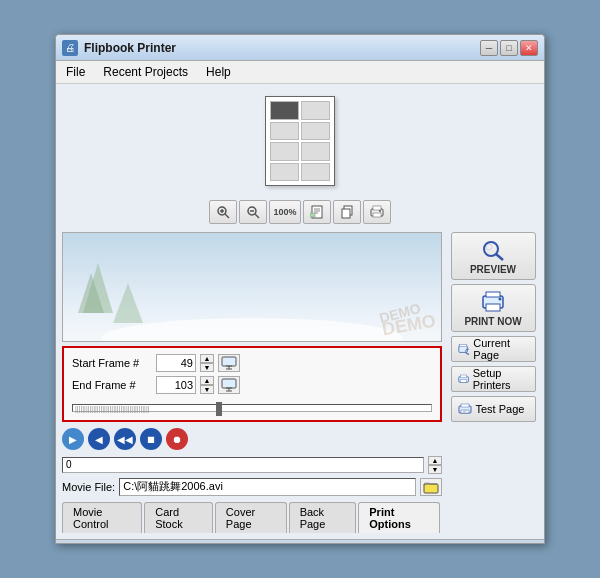  Describe the element at coordinates (529, 48) in the screenshot. I see `close-button: ✕` at that location.